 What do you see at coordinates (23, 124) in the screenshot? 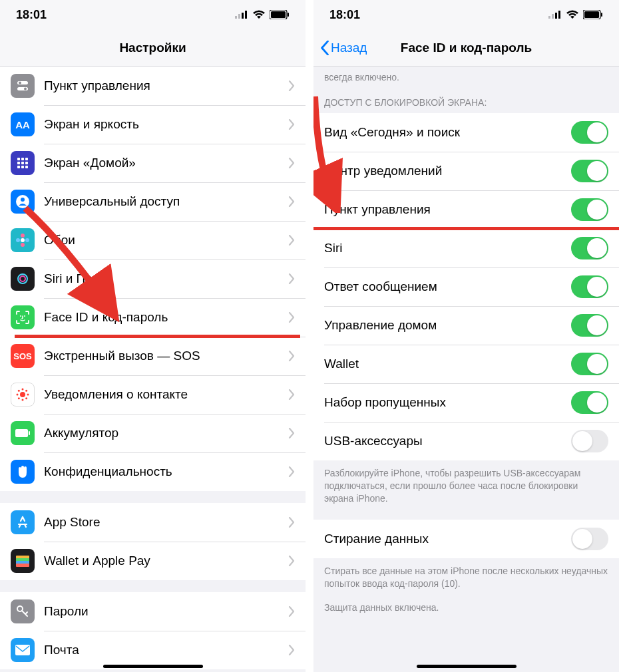
I see `display-icon: AA` at bounding box center [23, 124].